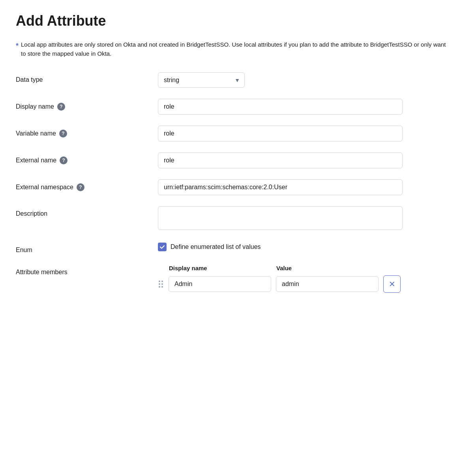 The height and width of the screenshot is (467, 476). What do you see at coordinates (79, 248) in the screenshot?
I see `enum-label: Enum` at bounding box center [79, 248].